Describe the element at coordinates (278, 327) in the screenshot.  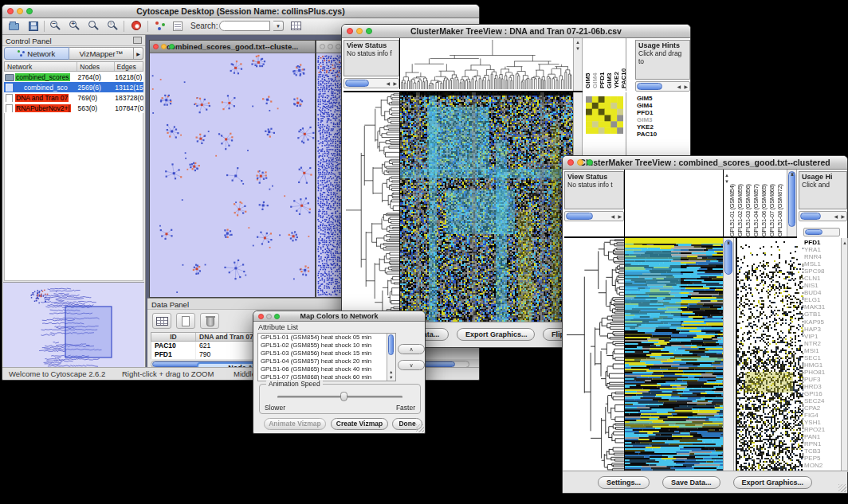
I see `attribute-list-label: Attribute List` at that location.